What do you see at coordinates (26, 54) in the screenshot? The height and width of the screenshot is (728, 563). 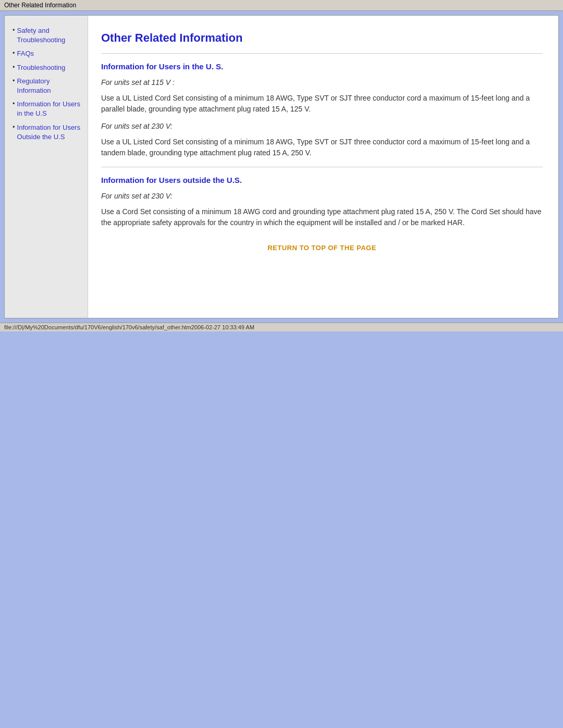 I see `sidebar-link-faqs: FAQs` at bounding box center [26, 54].